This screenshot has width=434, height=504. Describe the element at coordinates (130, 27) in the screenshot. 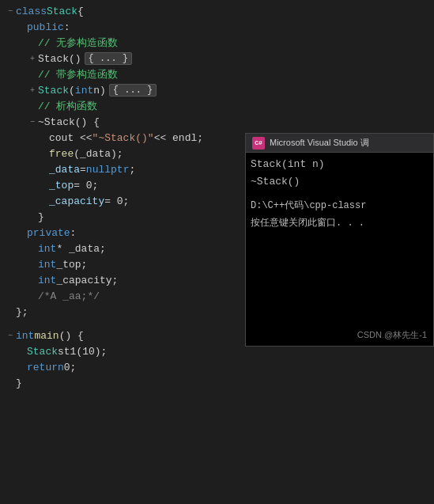

I see `code-line: public:` at that location.